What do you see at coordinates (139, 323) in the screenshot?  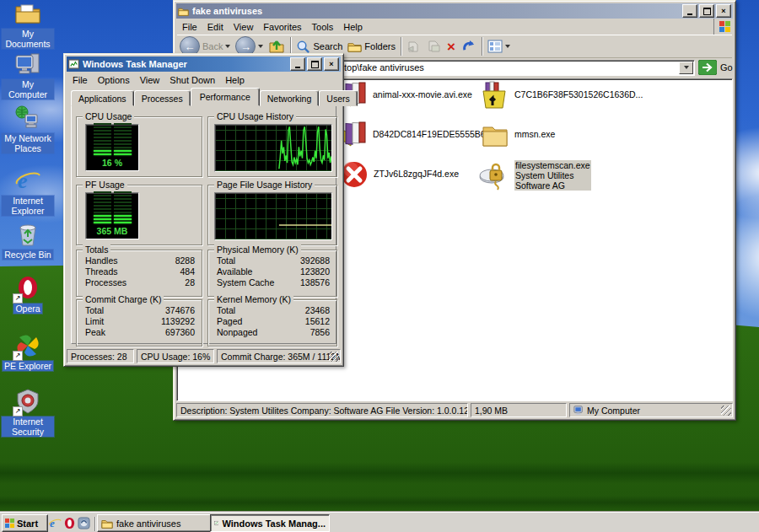 I see `commit-charge-group: Commit Charge (K) Total374676 Limit11392…` at bounding box center [139, 323].